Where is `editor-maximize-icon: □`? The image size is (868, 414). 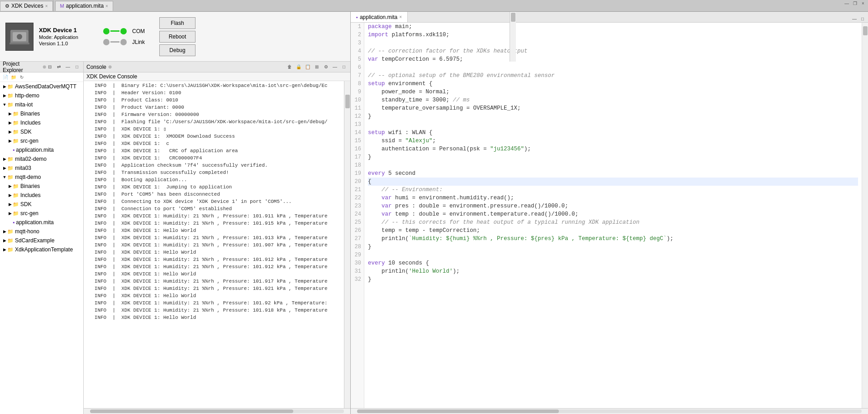
editor-maximize-icon: □ is located at coordinates (863, 19).